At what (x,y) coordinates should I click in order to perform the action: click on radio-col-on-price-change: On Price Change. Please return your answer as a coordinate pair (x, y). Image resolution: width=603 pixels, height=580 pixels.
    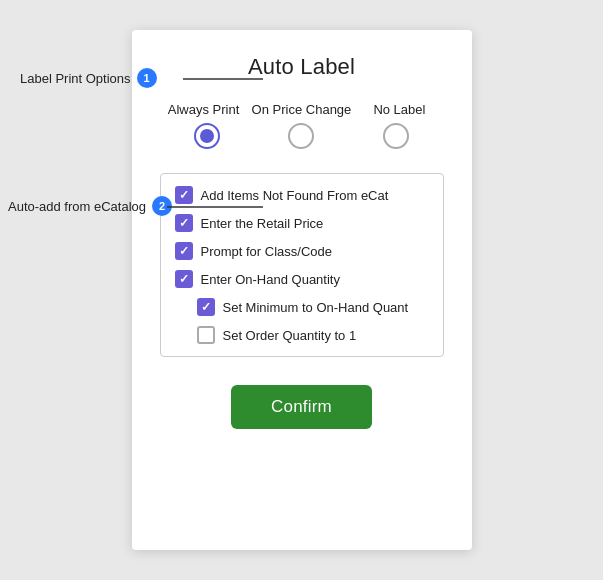
    Looking at the image, I should click on (302, 110).